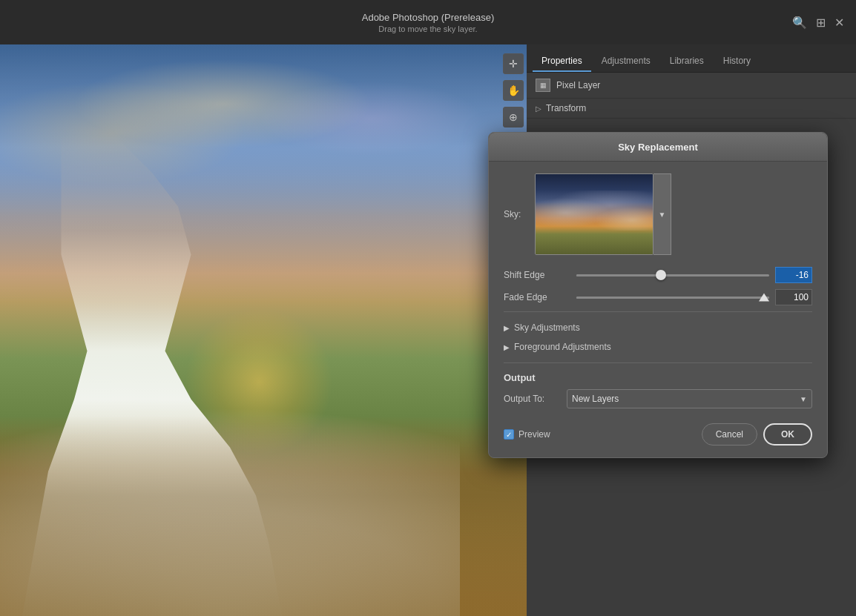 This screenshot has height=616, width=856. I want to click on app-title: Adobe Photoshop (Prerelease), so click(429, 18).